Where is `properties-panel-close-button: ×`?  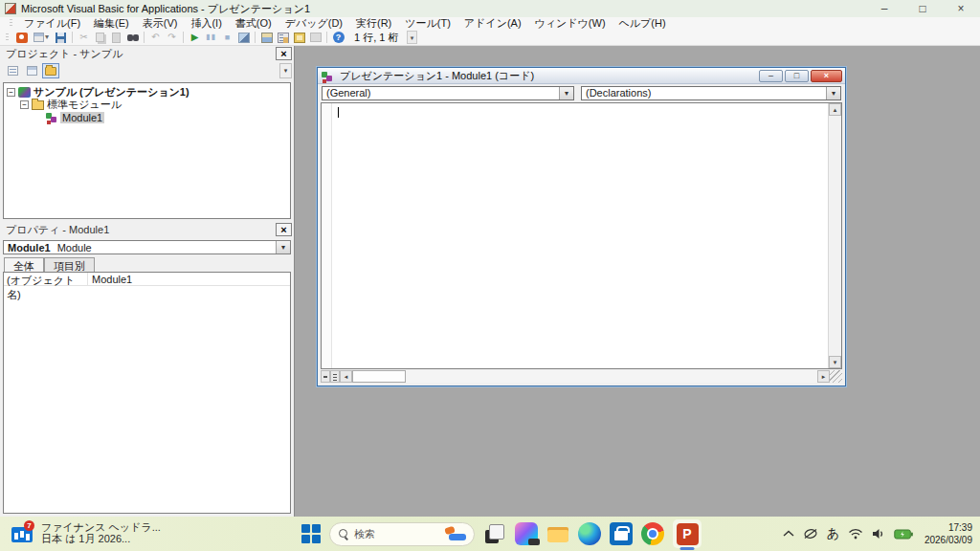
properties-panel-close-button: × is located at coordinates (283, 230).